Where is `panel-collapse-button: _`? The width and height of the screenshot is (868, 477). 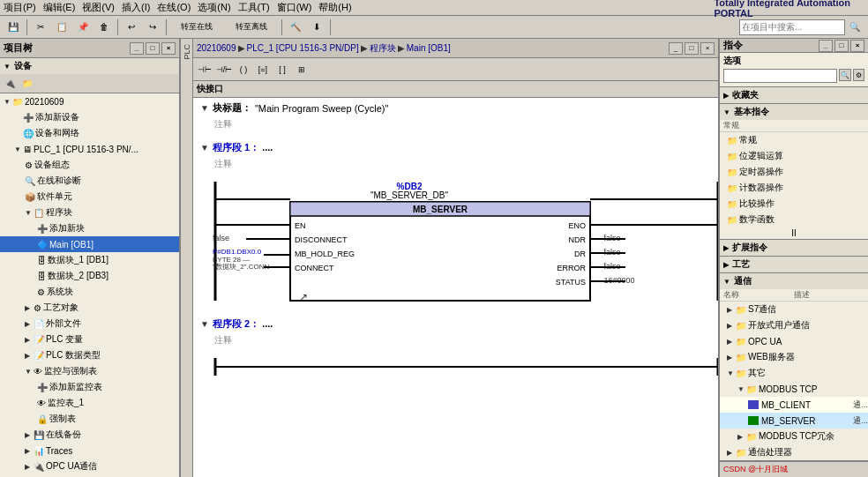 panel-collapse-button: _ is located at coordinates (137, 48).